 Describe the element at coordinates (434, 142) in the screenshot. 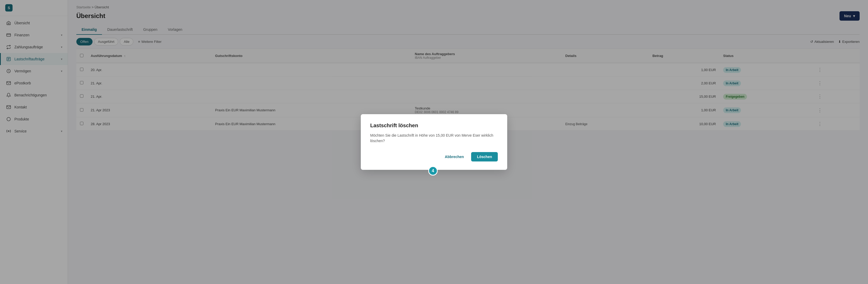

I see `delete-modal: Lastschrift löschen Möchten Sie die Last…` at that location.